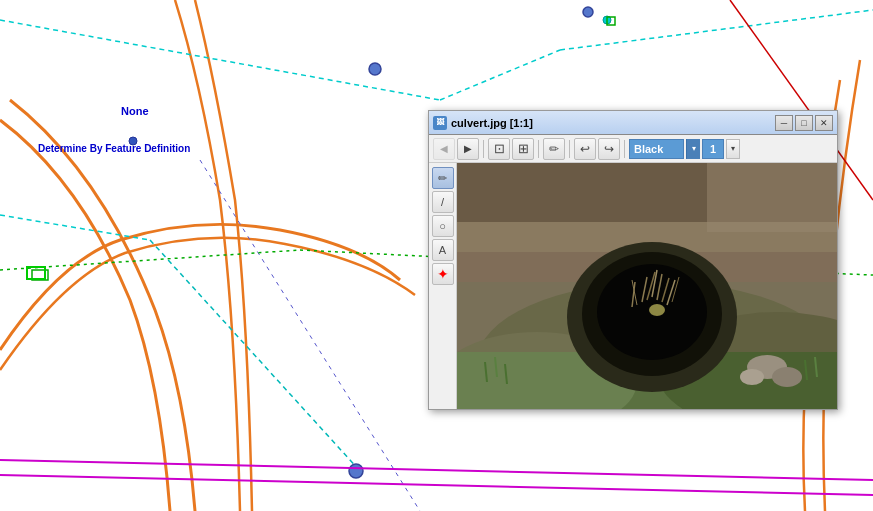 This screenshot has height=511, width=873. I want to click on fit-button: ⊡, so click(499, 149).